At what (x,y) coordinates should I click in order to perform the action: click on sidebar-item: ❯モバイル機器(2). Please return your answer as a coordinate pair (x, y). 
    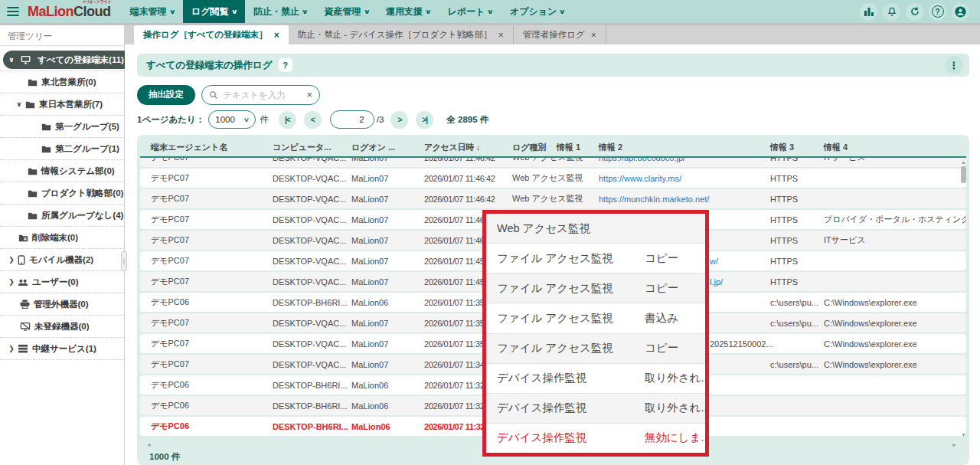
    Looking at the image, I should click on (62, 260).